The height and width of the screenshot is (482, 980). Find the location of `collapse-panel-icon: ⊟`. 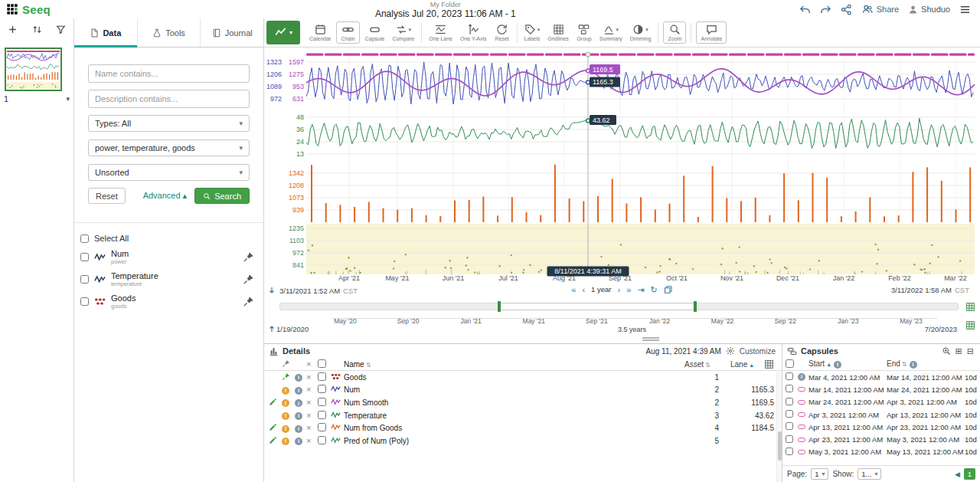

collapse-panel-icon: ⊟ is located at coordinates (971, 351).